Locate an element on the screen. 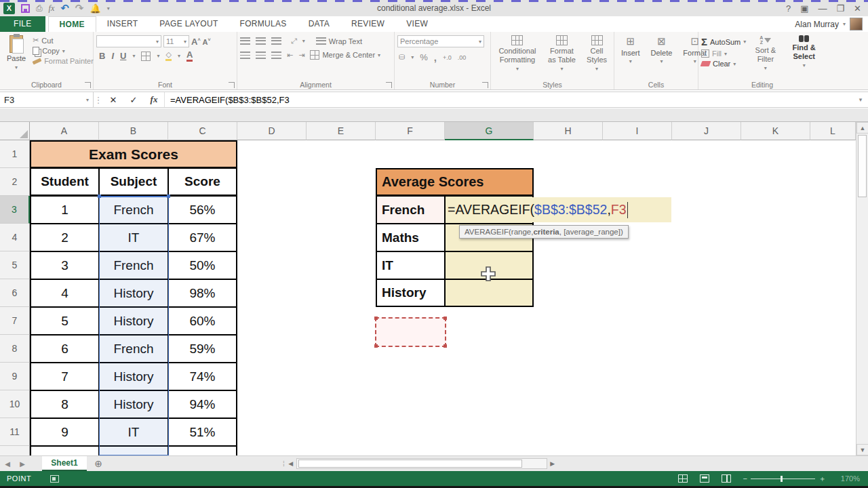  font-dialog-launcher is located at coordinates (232, 85).